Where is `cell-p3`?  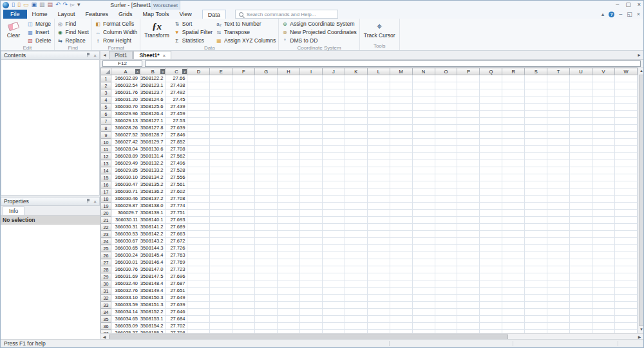 cell-p3 is located at coordinates (469, 93).